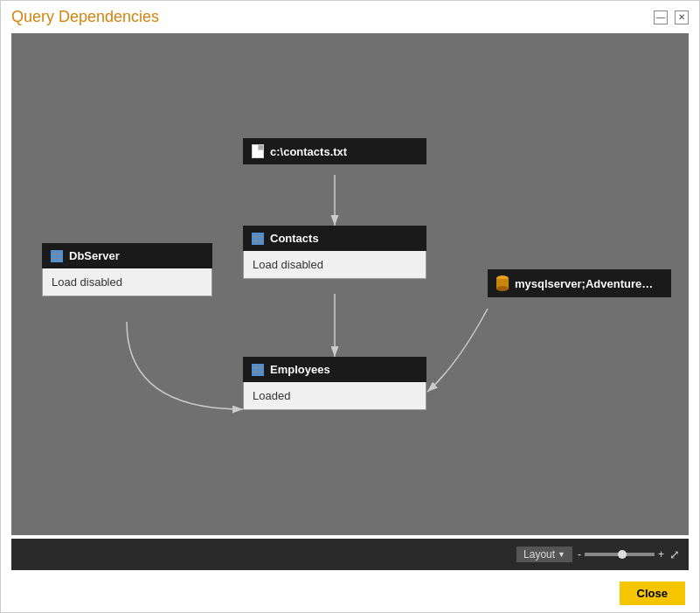  What do you see at coordinates (128, 282) in the screenshot?
I see `dbserver-body: Load disabled` at bounding box center [128, 282].